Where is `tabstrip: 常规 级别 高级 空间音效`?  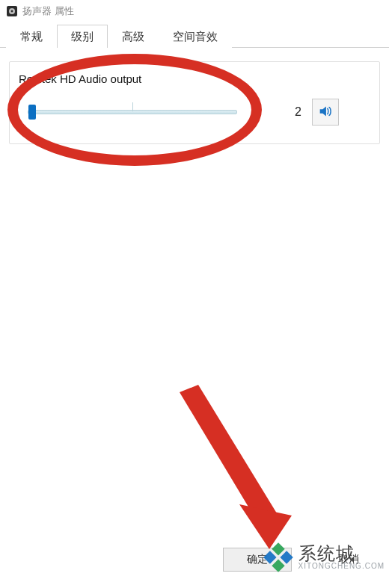 tabstrip: 常规 级别 高级 空间音效 is located at coordinates (194, 35).